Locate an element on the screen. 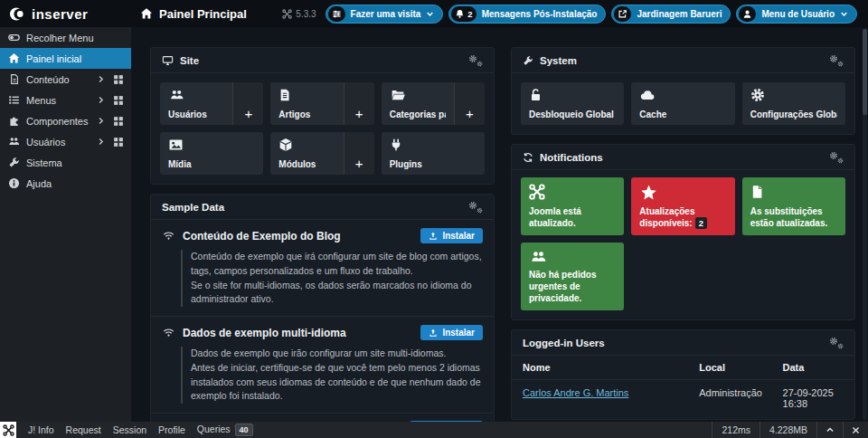 Image resolution: width=868 pixels, height=438 pixels. scrollbar-track is located at coordinates (864, 224).